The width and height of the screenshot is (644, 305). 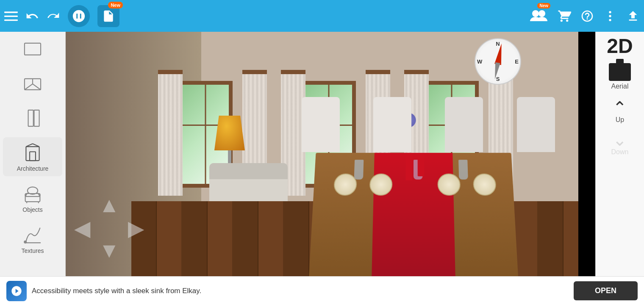 I want to click on arrow-up: ▲, so click(x=109, y=205).